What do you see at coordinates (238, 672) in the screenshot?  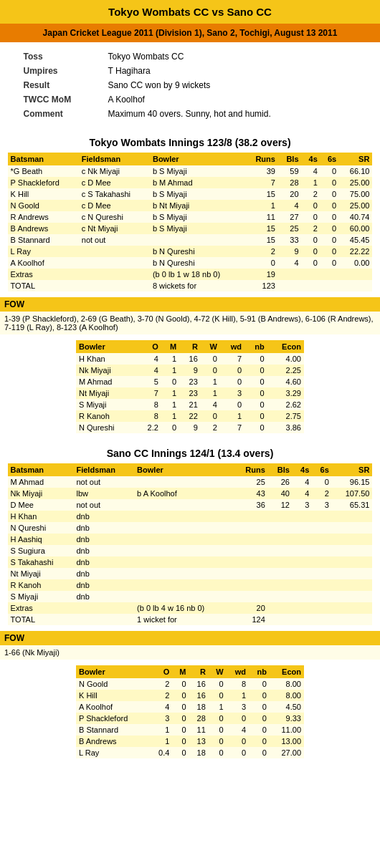 I see `bowl2-col-wd: wd` at bounding box center [238, 672].